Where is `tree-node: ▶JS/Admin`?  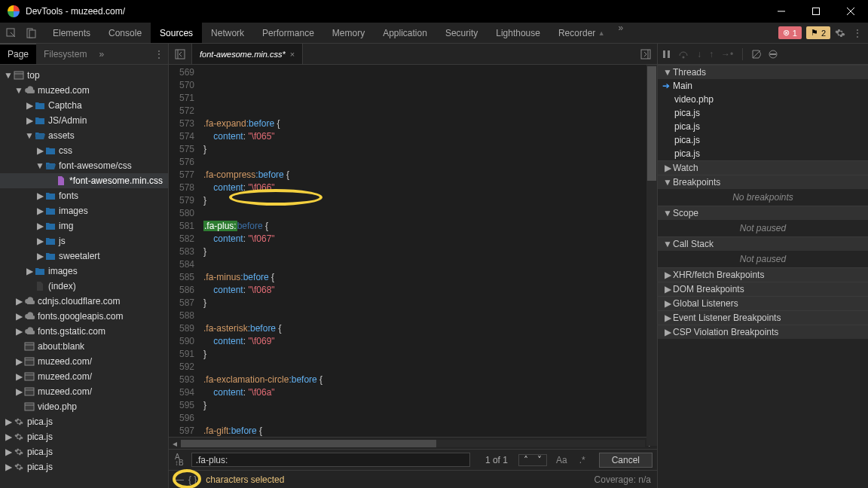
tree-node: ▶JS/Admin is located at coordinates (84, 120).